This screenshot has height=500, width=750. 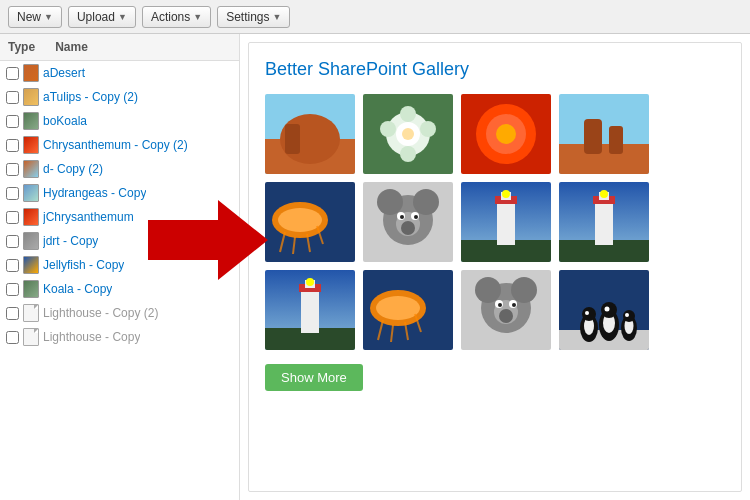 I want to click on gallery-title: Better SharePoint Gallery, so click(x=495, y=70).